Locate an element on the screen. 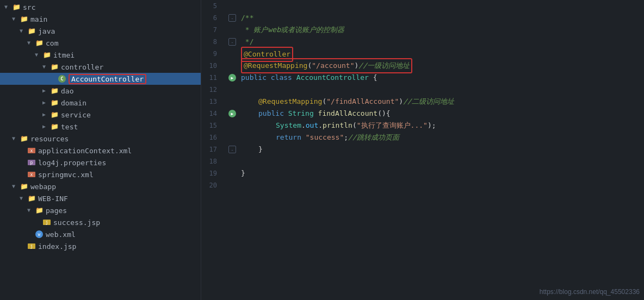  tree-item-account-controller: C AccountController is located at coordinates (100, 79).